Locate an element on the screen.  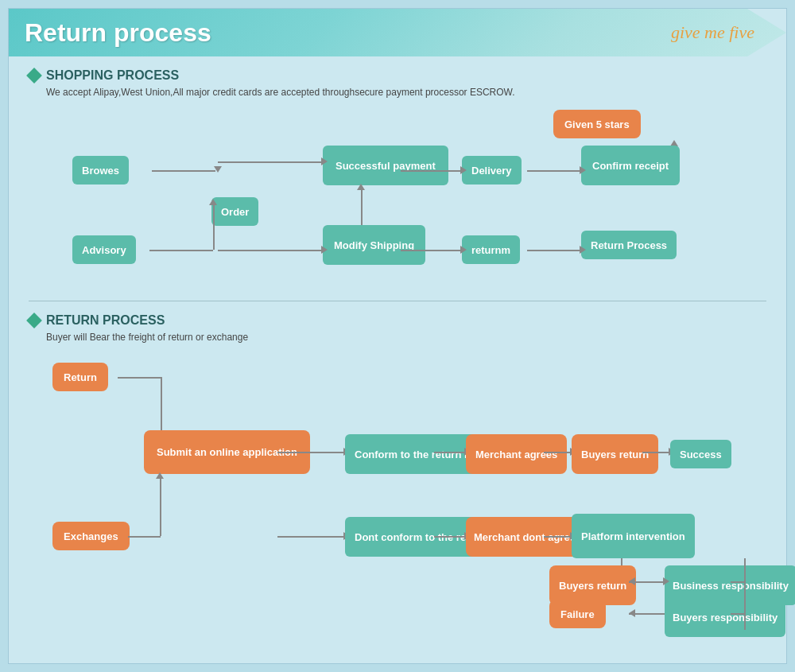
shopping-subtitle: We accept Alipay,West Union,All major cr… is located at coordinates (398, 92).